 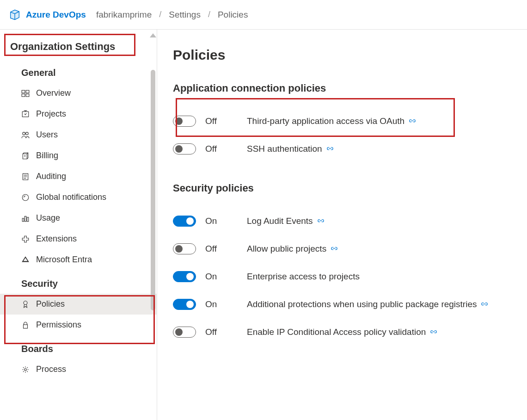 I want to click on sidebar-item-label: Permissions, so click(x=59, y=325).